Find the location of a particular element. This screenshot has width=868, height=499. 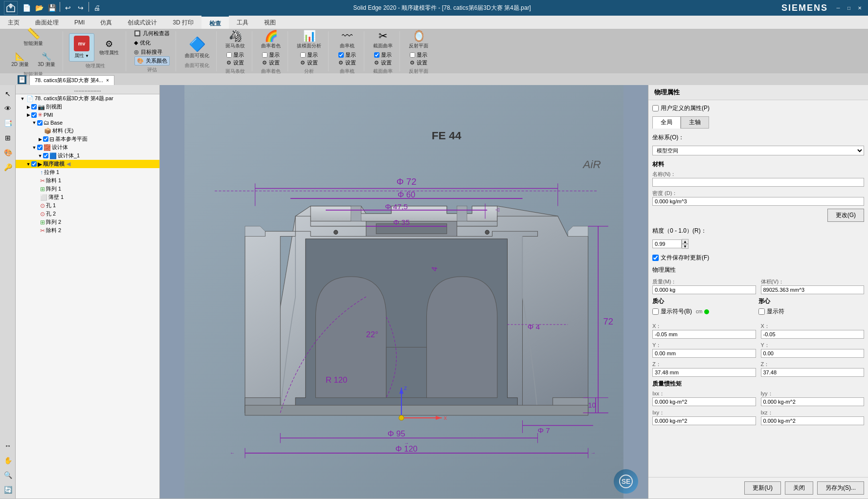

surface-vis-btn: 🔷 曲面可视化 is located at coordinates (197, 48).